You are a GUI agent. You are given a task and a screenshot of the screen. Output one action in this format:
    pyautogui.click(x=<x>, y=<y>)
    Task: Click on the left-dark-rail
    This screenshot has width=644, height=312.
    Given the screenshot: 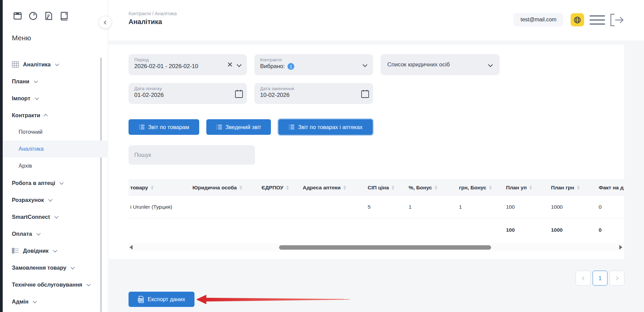 What is the action you would take?
    pyautogui.click(x=1, y=156)
    